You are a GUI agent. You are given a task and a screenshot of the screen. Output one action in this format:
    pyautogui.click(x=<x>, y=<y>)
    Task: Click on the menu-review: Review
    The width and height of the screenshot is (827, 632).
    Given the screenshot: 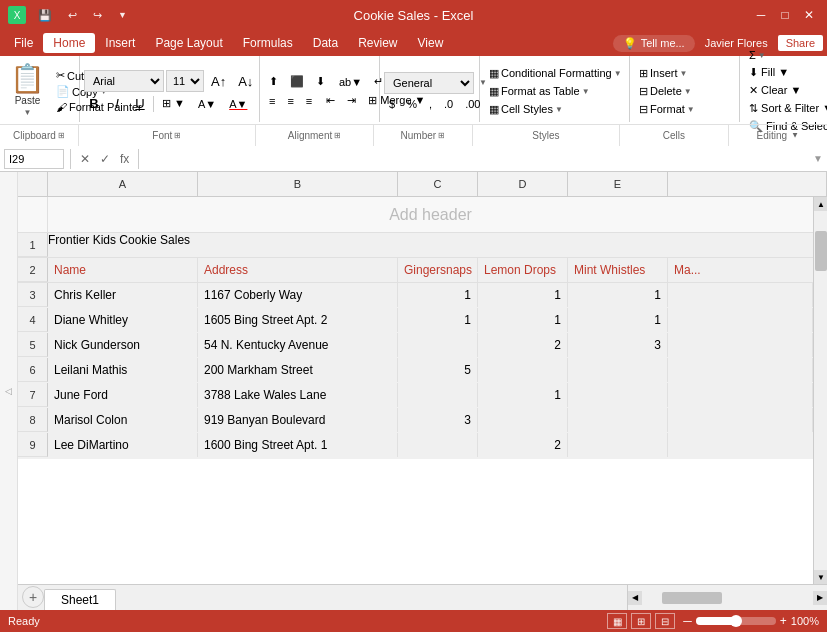 What is the action you would take?
    pyautogui.click(x=378, y=43)
    